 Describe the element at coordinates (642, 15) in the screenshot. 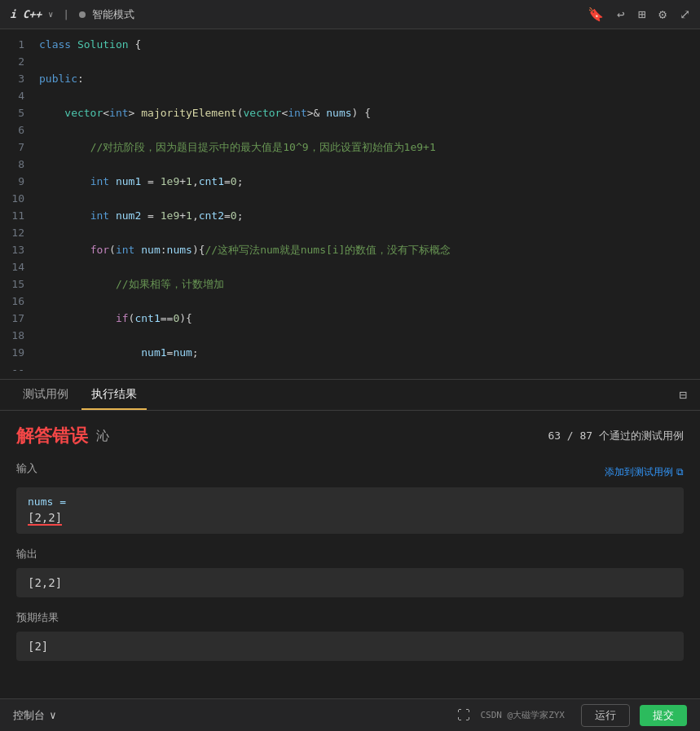

I see `grid-icon: ⊞` at that location.